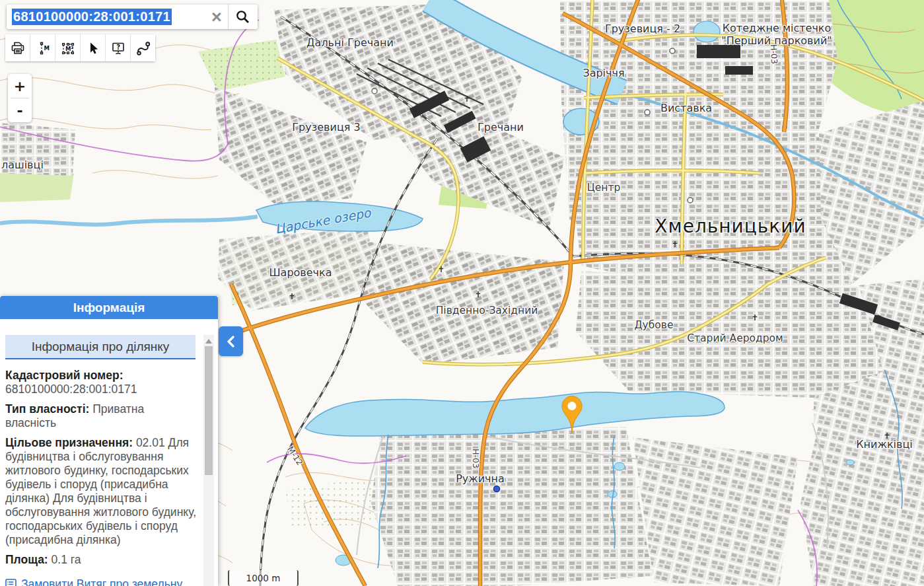 The height and width of the screenshot is (586, 924). Describe the element at coordinates (46, 48) in the screenshot. I see `svg-text: M` at that location.